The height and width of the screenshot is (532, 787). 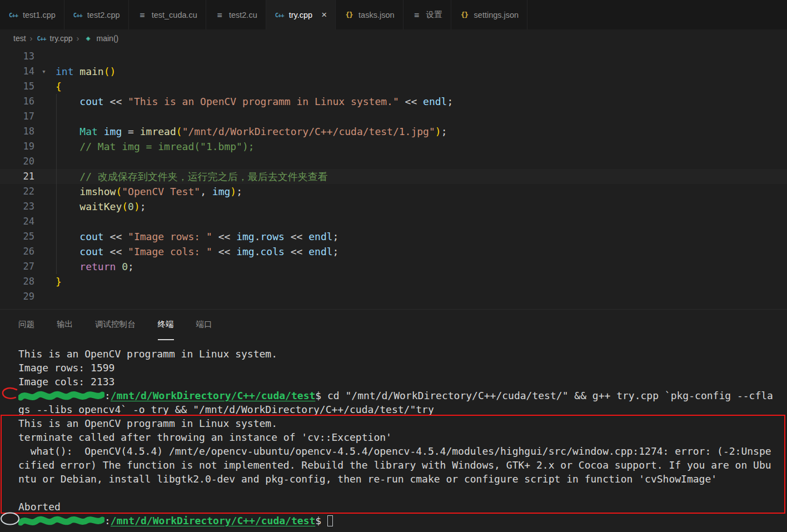 I want to click on code-line: 26 cout << "Image cols: " << img.cols <<…, so click(x=394, y=251).